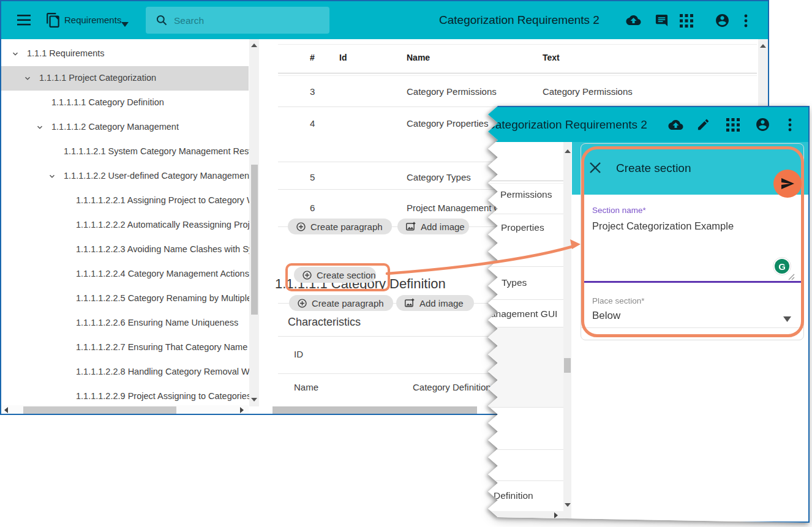  I want to click on scroll-left-icon, so click(6, 410).